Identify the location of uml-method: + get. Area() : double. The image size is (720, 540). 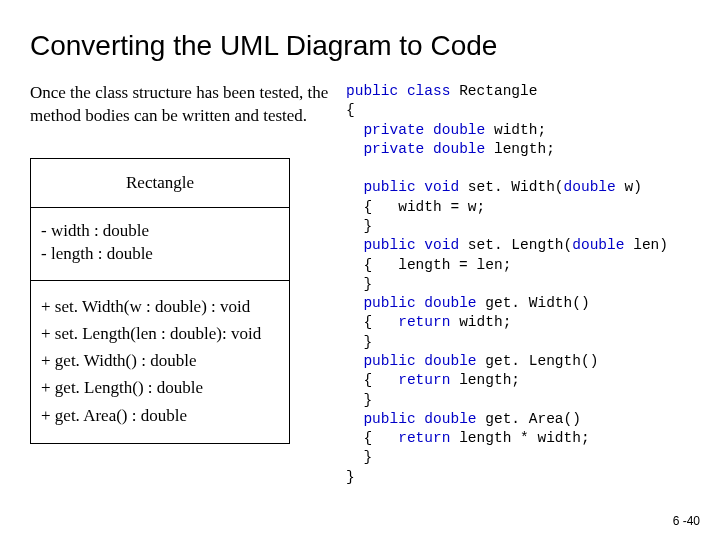
(160, 416).